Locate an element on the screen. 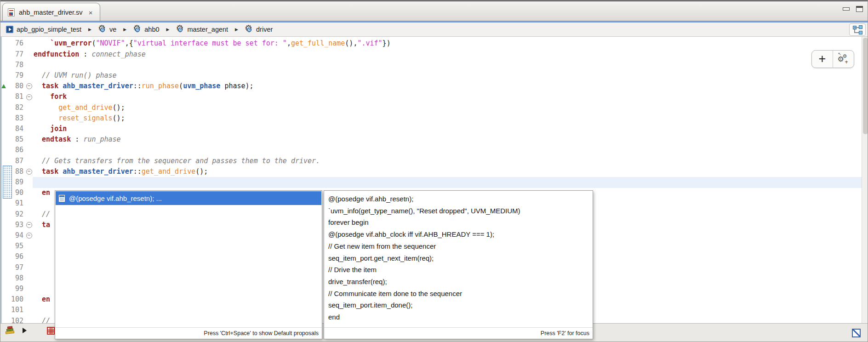 This screenshot has width=868, height=342. line-number: 92 is located at coordinates (12, 214).